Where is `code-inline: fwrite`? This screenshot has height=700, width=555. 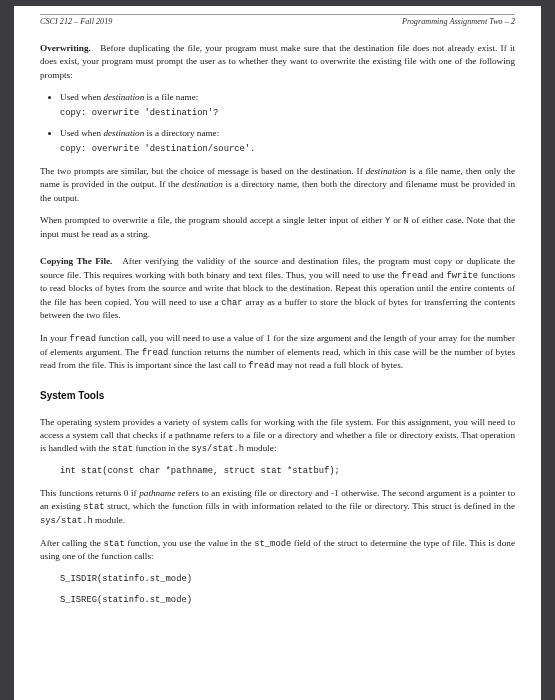 code-inline: fwrite is located at coordinates (462, 276).